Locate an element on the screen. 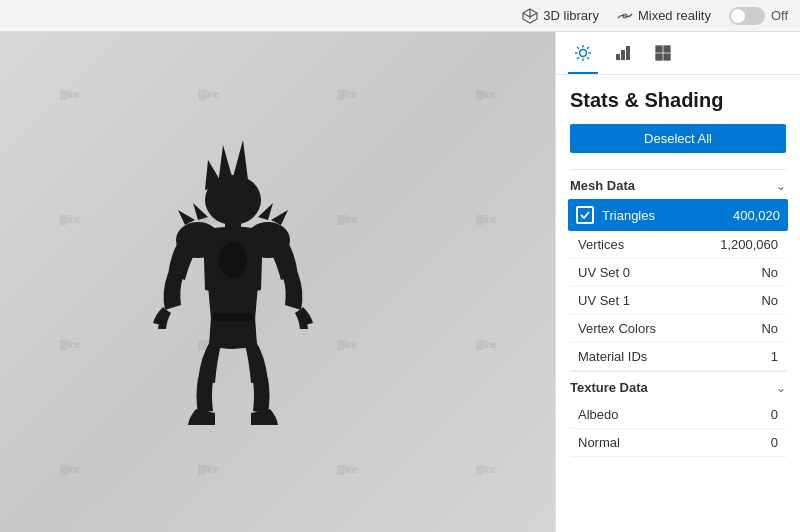 The height and width of the screenshot is (532, 800). uv-set-1-row: UV Set 1 No is located at coordinates (678, 301).